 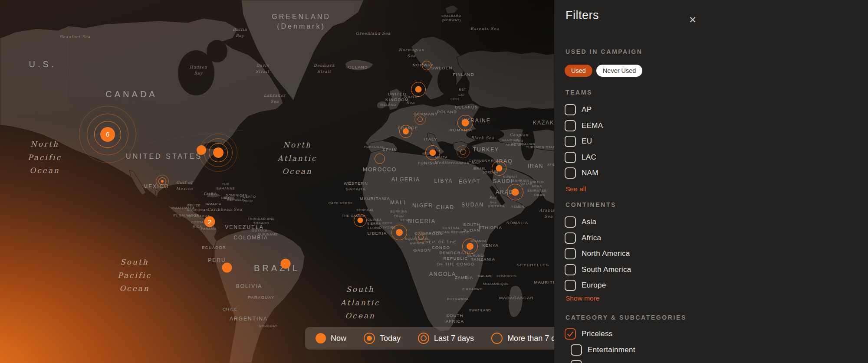 I want to click on legend-label: Today, so click(x=390, y=338).